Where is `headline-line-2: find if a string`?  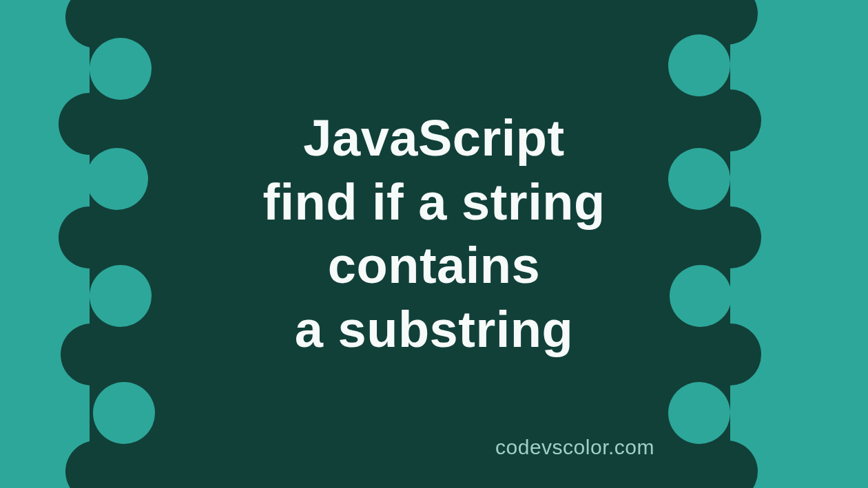 headline-line-2: find if a string is located at coordinates (434, 202).